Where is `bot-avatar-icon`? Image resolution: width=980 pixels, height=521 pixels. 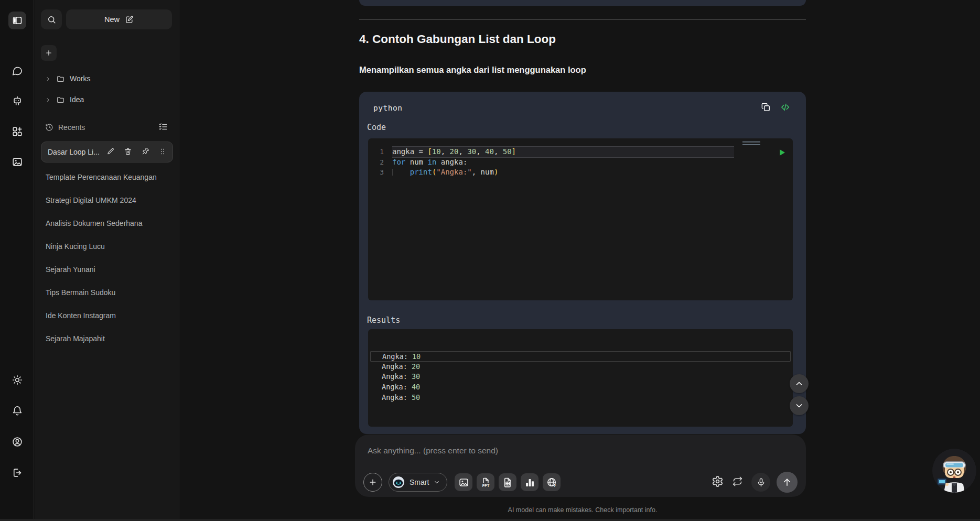 bot-avatar-icon is located at coordinates (399, 482).